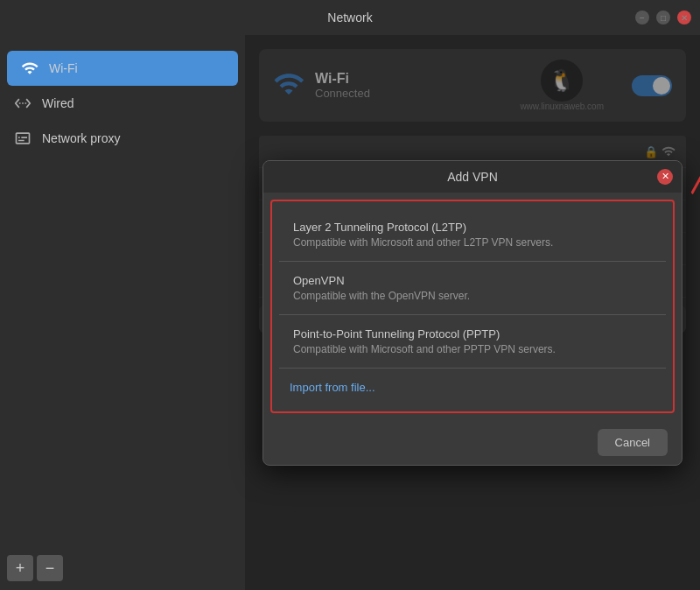 Image resolution: width=700 pixels, height=590 pixels. I want to click on window-controls: − □ ✕, so click(663, 18).